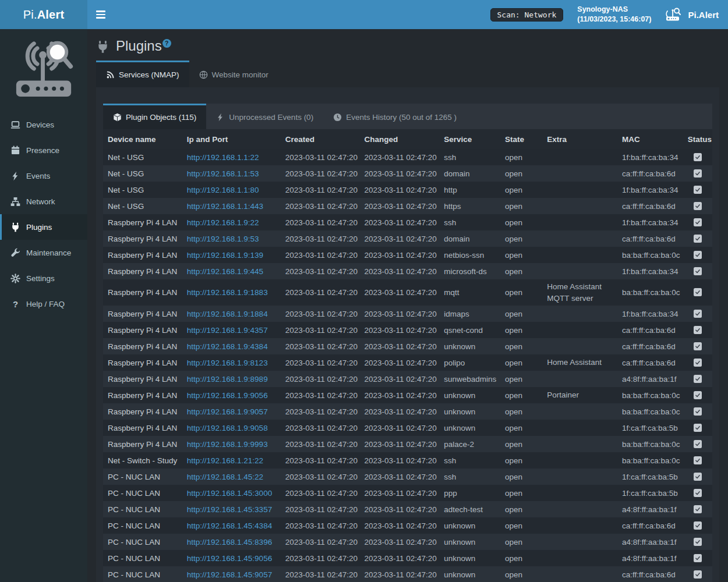 The width and height of the screenshot is (728, 582). I want to click on ip-port-link: http://192.168.1.9:9993, so click(227, 445).